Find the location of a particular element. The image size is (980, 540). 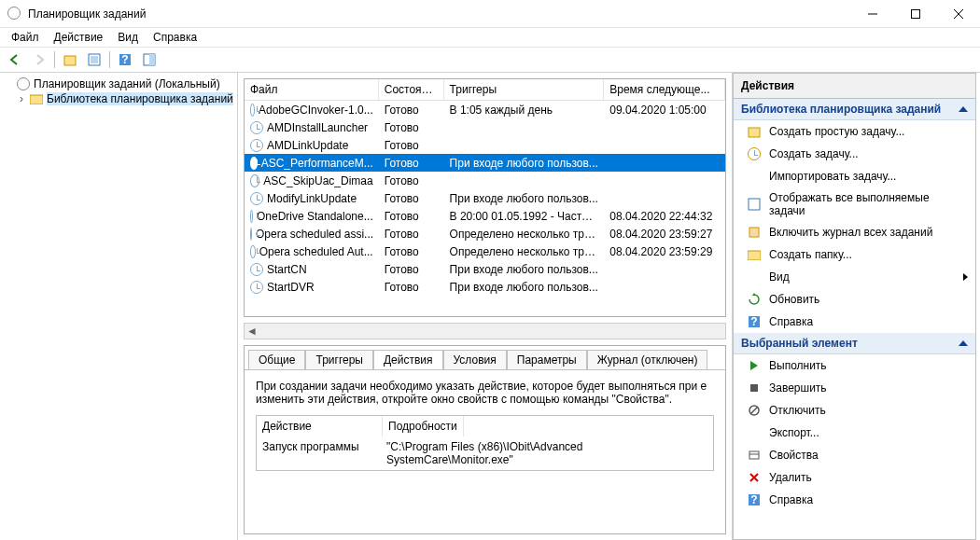

menu-file: Файл is located at coordinates (25, 37).